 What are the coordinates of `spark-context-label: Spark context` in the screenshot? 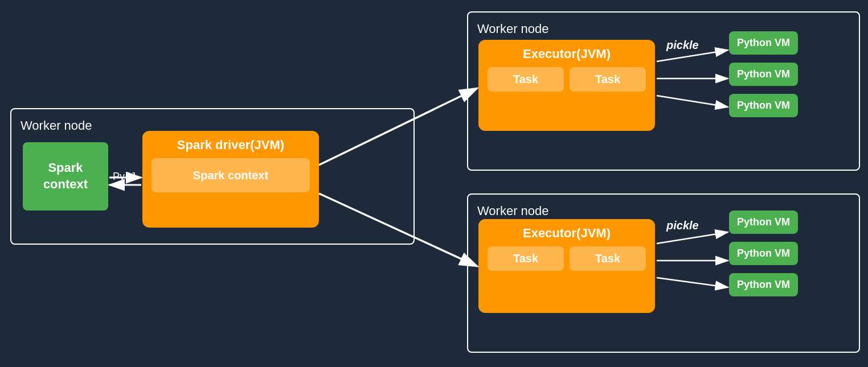 It's located at (65, 176).